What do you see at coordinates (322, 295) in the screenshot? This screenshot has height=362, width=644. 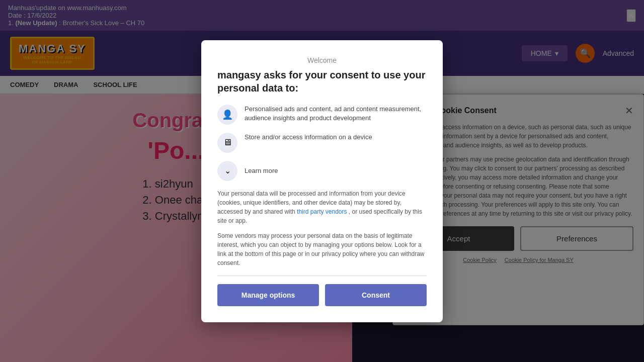 I see `modal-buttons: Manage options Consent` at bounding box center [322, 295].